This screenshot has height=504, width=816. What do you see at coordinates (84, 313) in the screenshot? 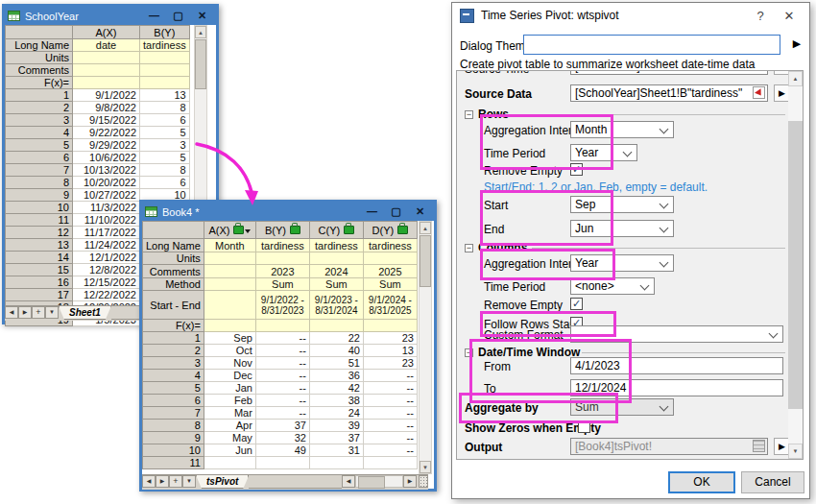
I see `sheet-tab-sheet1: Sheet1` at bounding box center [84, 313].